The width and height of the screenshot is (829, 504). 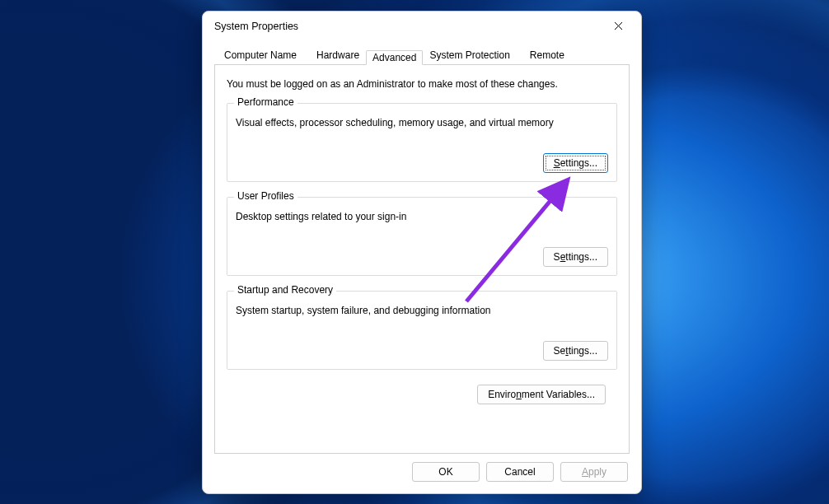 What do you see at coordinates (541, 394) in the screenshot?
I see `environment-variables-button: Environment Variables...` at bounding box center [541, 394].